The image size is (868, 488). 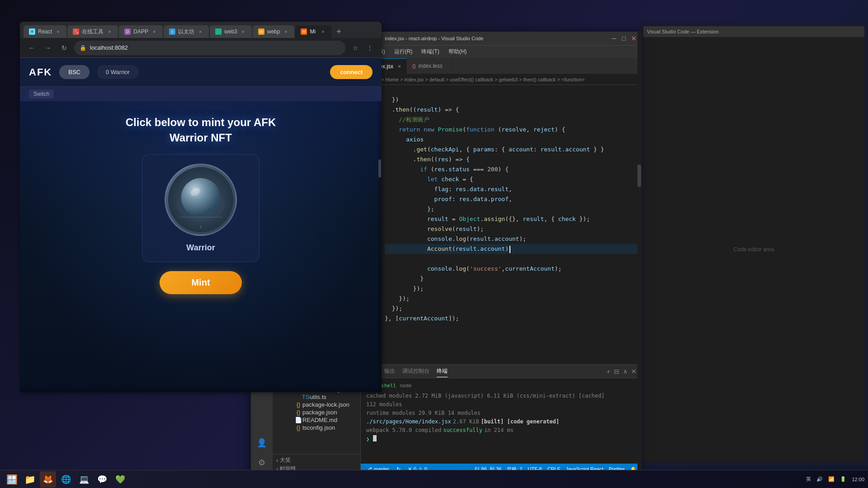 What do you see at coordinates (141, 32) in the screenshot?
I see `tab-dapp: D DAPP ×` at bounding box center [141, 32].